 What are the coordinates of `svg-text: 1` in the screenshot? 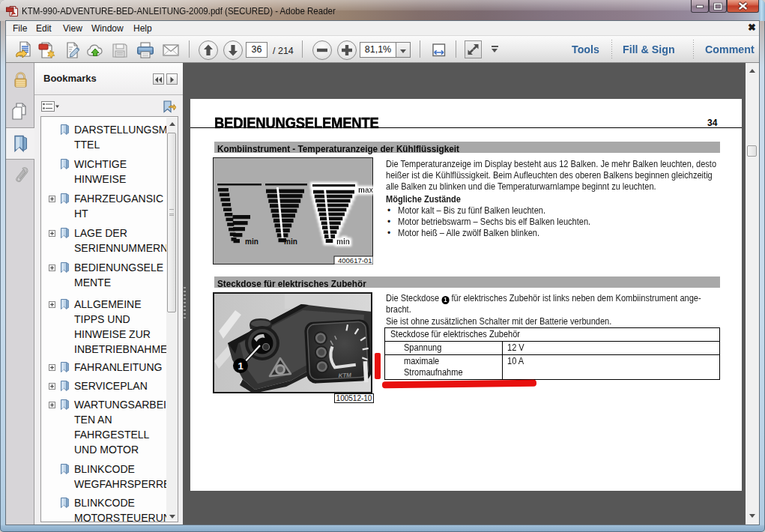 It's located at (240, 366).